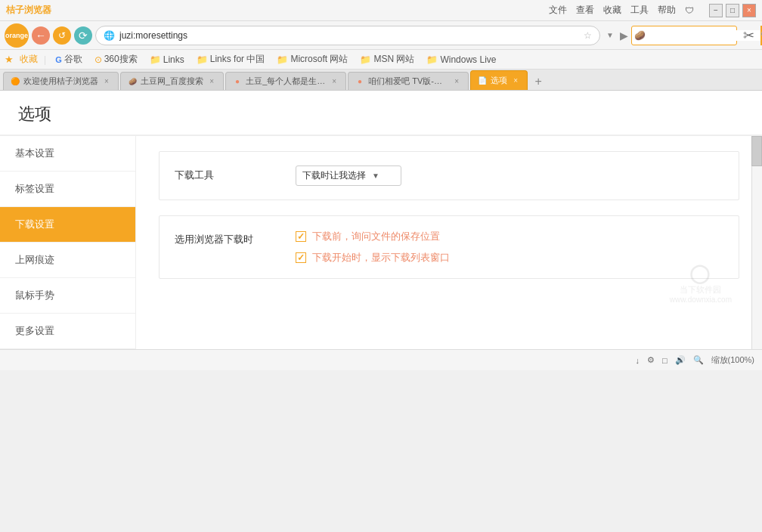  Describe the element at coordinates (69, 59) in the screenshot. I see `bookmark-google: G 谷歌` at that location.